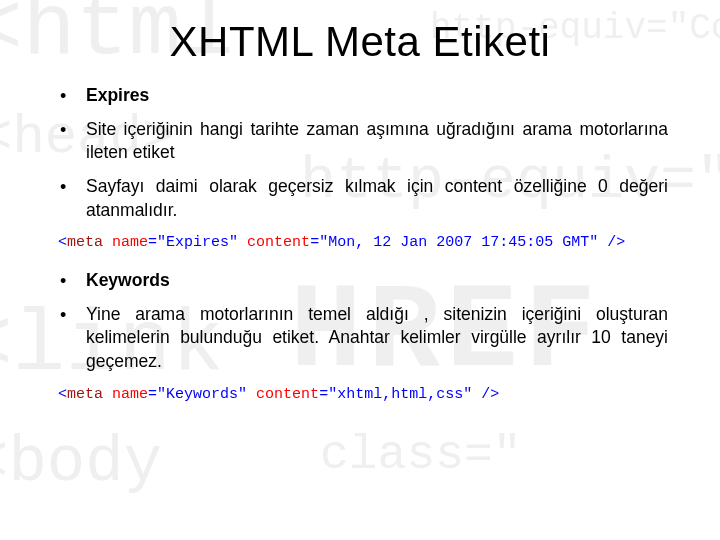 This screenshot has width=720, height=540. What do you see at coordinates (360, 338) in the screenshot?
I see `bullet-keywords-desc: • Yine arama motorlarının temel aldığı ,…` at bounding box center [360, 338].